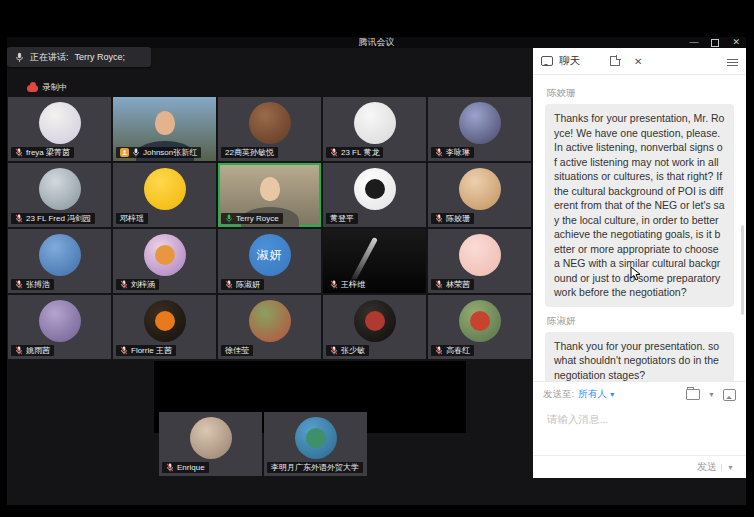 This screenshot has height=517, width=754. I want to click on speaking-label: 正在讲话:, so click(50, 58).